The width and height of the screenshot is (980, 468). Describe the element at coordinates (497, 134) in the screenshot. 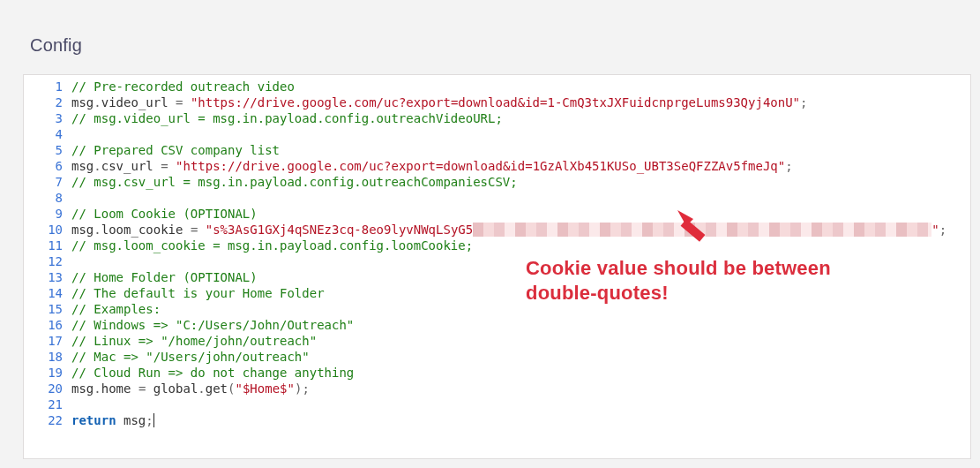

I see `code-line: 4` at that location.